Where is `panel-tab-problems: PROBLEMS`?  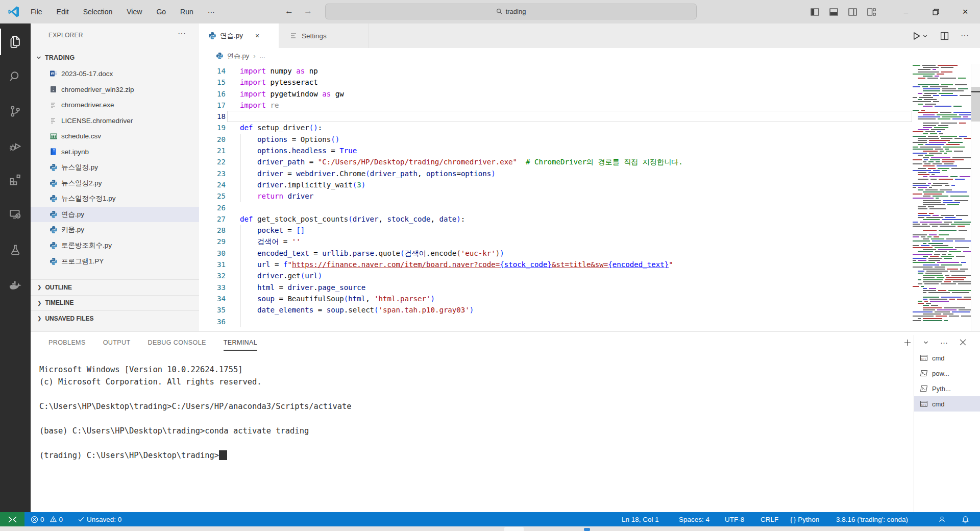 panel-tab-problems: PROBLEMS is located at coordinates (67, 343).